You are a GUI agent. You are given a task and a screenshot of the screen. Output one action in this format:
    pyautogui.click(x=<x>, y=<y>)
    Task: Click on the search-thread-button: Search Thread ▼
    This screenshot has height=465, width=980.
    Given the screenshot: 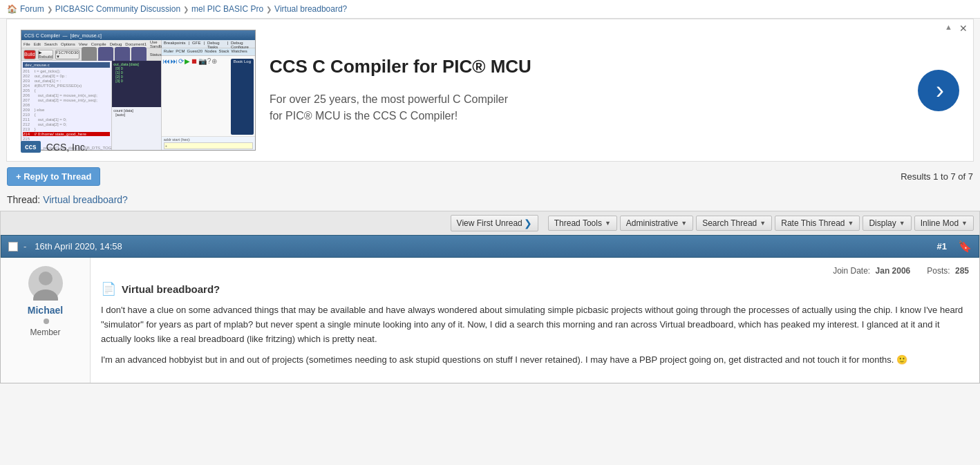 What is the action you would take?
    pyautogui.click(x=734, y=223)
    